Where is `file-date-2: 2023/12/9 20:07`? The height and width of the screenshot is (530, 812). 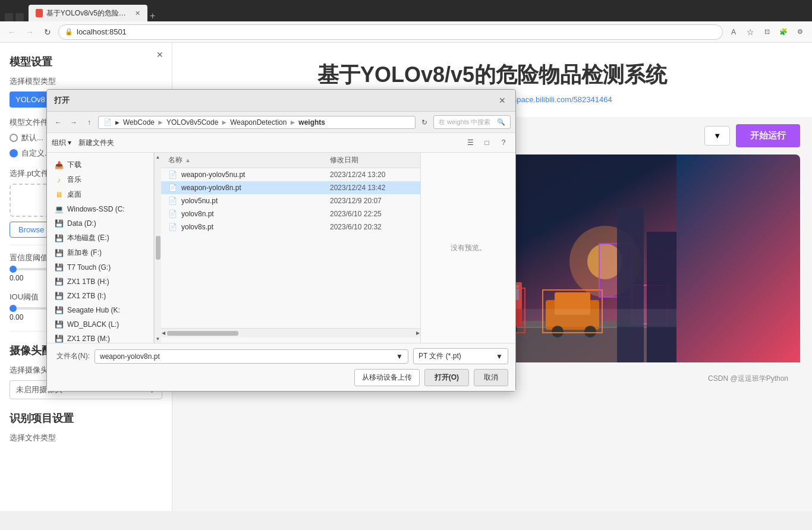
file-date-2: 2023/12/9 20:07 is located at coordinates (372, 201).